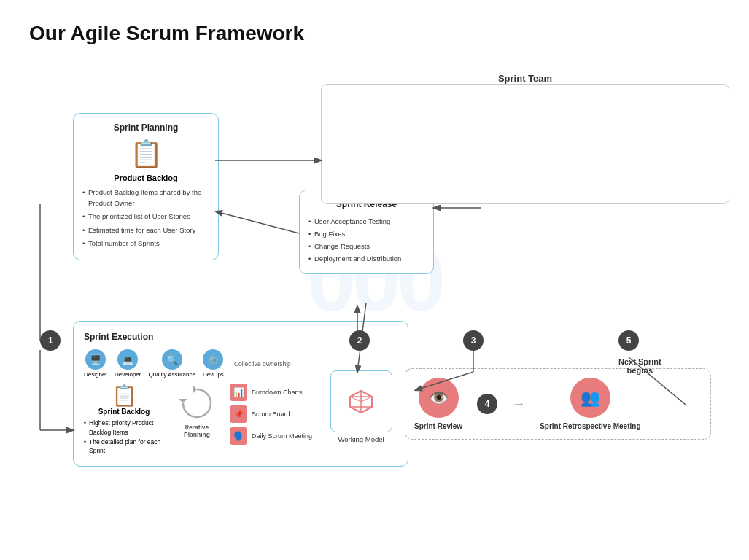 This screenshot has width=749, height=560. Describe the element at coordinates (146, 230) in the screenshot. I see `backlog-item-3: Estimated time for each User Story` at that location.